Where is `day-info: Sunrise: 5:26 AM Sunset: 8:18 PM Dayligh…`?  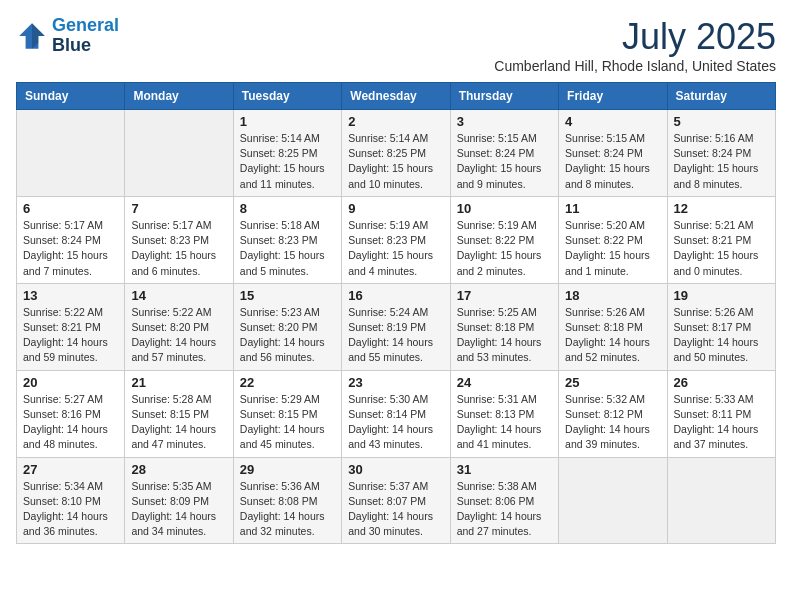
day-info: Sunrise: 5:26 AM Sunset: 8:18 PM Dayligh… is located at coordinates (612, 336).